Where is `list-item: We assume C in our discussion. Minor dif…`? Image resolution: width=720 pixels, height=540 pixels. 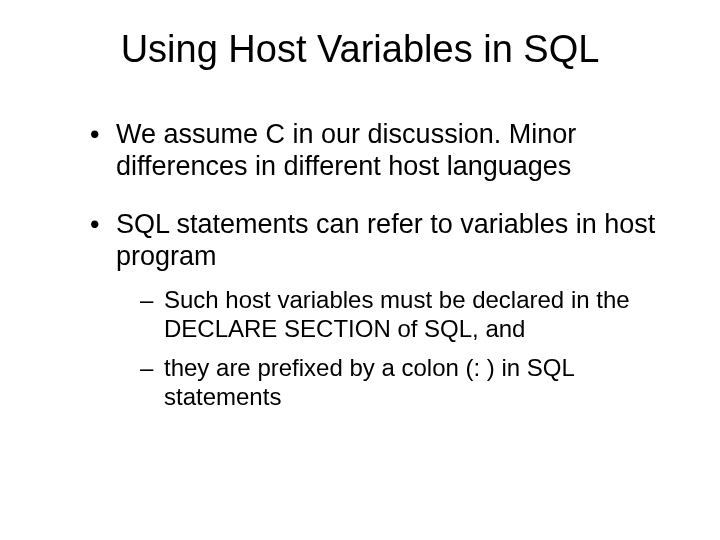
list-item: We assume C in our discussion. Minor dif… is located at coordinates (375, 151).